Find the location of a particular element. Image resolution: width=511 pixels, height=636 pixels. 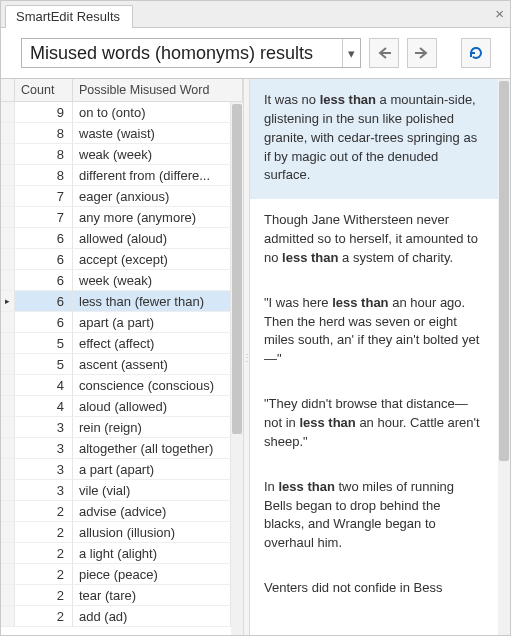

cell-word: aloud (allowed) is located at coordinates (152, 406).